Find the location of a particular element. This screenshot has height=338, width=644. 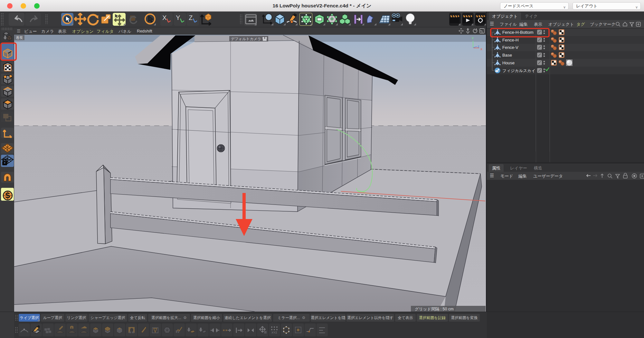

svg-text: フィジカルスカイ is located at coordinates (519, 71).